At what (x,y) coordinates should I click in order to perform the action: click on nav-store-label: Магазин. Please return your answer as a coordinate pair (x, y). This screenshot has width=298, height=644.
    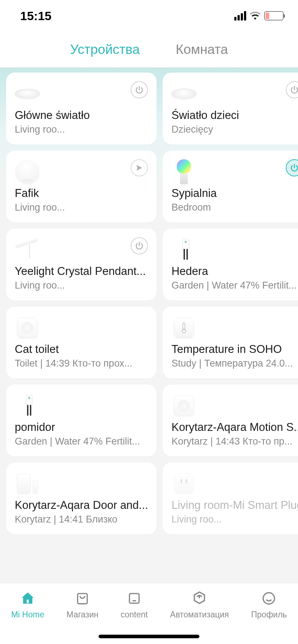
    Looking at the image, I should click on (83, 615).